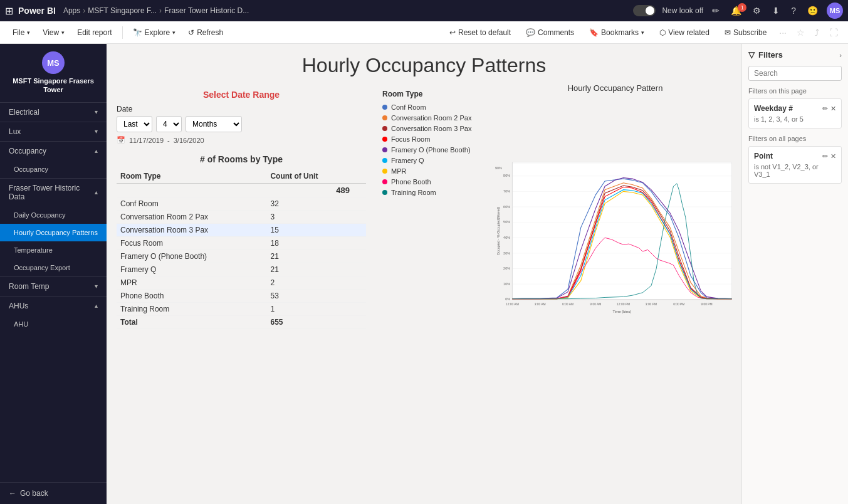 The height and width of the screenshot is (504, 848). I want to click on sidebar-subitem-daily-occupancy: Daily Occupancy, so click(53, 215).